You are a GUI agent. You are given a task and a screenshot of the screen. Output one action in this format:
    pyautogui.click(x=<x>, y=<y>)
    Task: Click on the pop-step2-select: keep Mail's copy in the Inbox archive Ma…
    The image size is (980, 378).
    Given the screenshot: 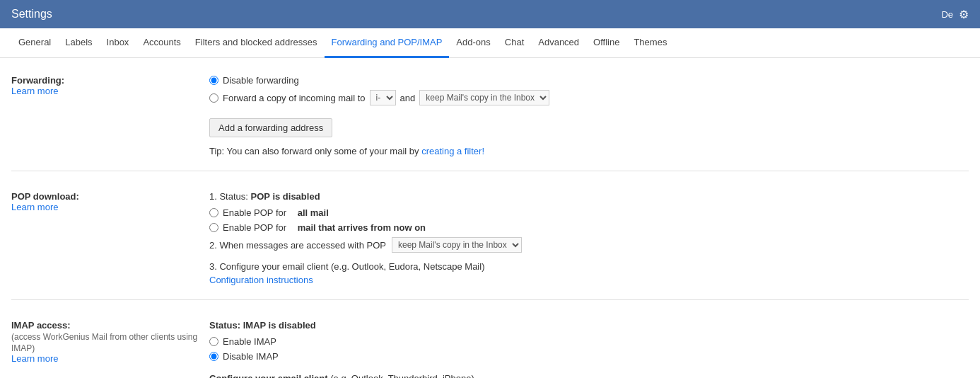 What is the action you would take?
    pyautogui.click(x=457, y=245)
    